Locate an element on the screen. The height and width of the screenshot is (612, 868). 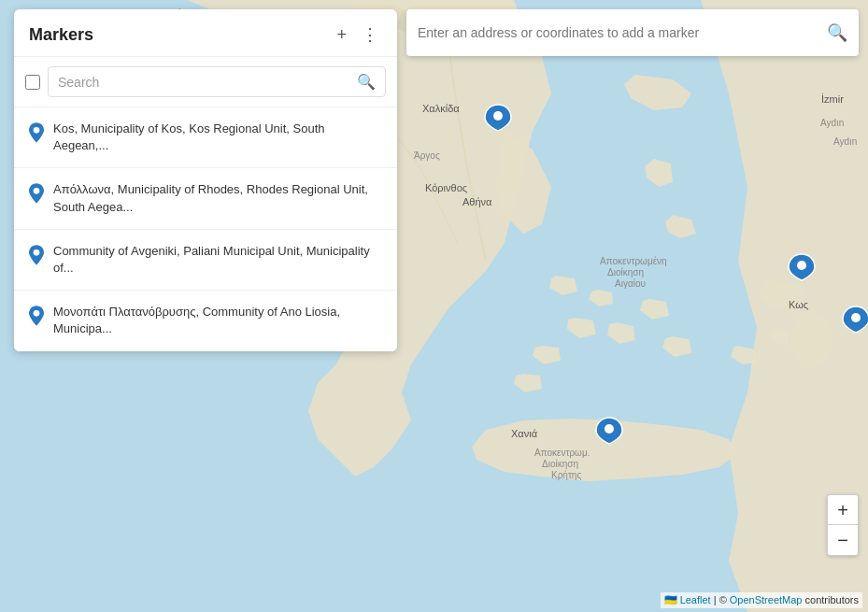
search-input-wrap: 🔍 is located at coordinates (217, 82).